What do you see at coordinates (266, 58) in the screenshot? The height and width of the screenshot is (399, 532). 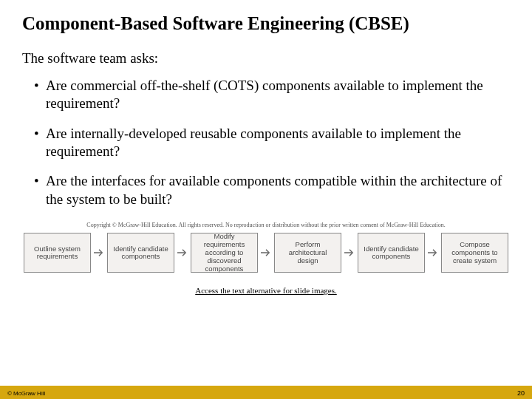 I see `intro-text: The software team asks:` at bounding box center [266, 58].